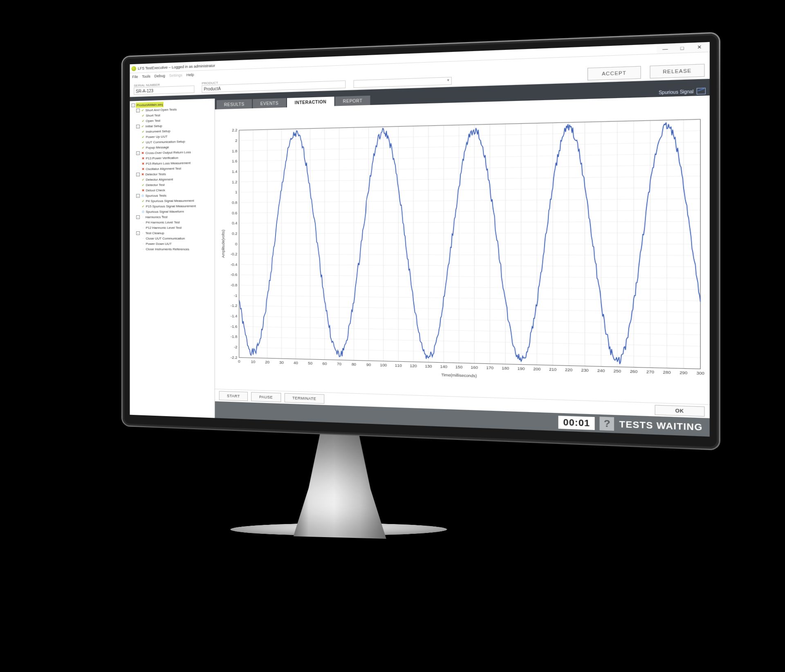 The width and height of the screenshot is (785, 672). What do you see at coordinates (234, 326) in the screenshot?
I see `svg-text: -1.6` at bounding box center [234, 326].